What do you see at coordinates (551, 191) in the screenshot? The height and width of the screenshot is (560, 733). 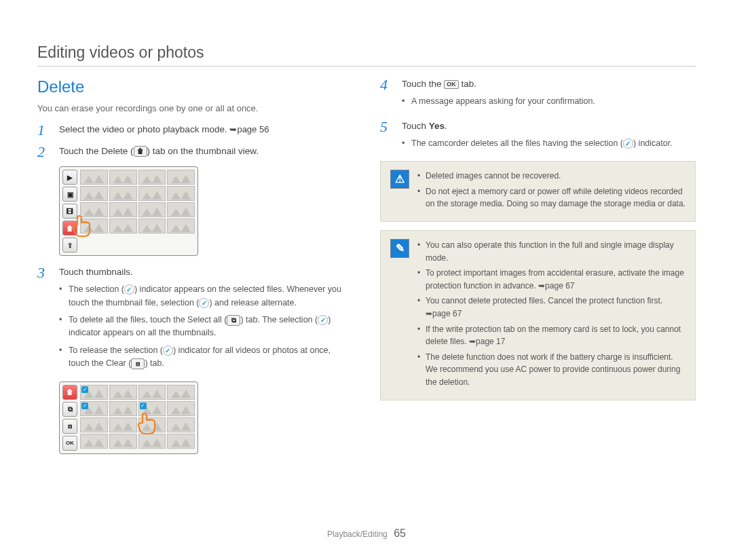 I see `callout-list: Deleted images cannot be recovered. Do n…` at bounding box center [551, 191].